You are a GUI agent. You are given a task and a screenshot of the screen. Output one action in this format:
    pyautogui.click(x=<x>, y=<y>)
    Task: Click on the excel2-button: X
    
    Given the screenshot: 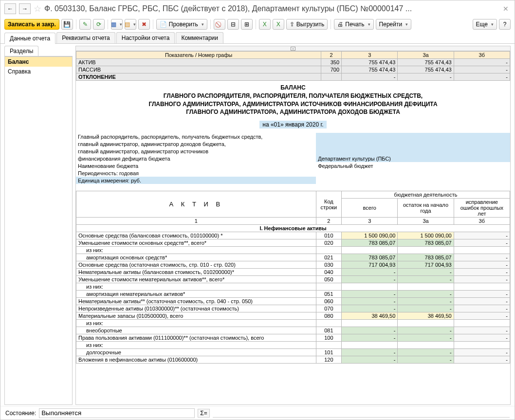 What is the action you would take?
    pyautogui.click(x=278, y=24)
    